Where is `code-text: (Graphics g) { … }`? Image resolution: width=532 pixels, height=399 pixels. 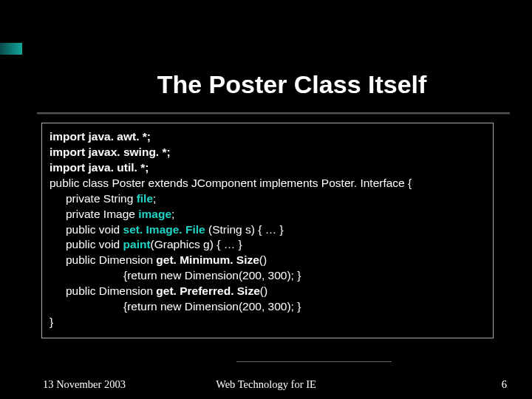
code-text: (Graphics g) { … } is located at coordinates (197, 244).